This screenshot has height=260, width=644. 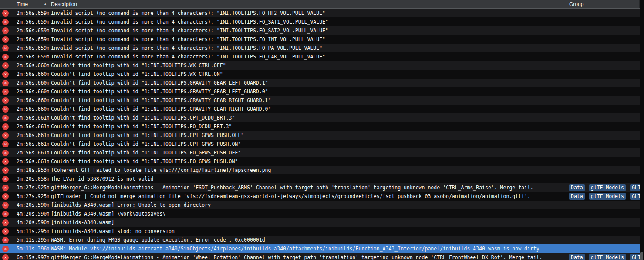 I want to click on log-row: ✕ 6m:15s.997m gltfMerger_G::MergeModelAn…, so click(x=320, y=257).